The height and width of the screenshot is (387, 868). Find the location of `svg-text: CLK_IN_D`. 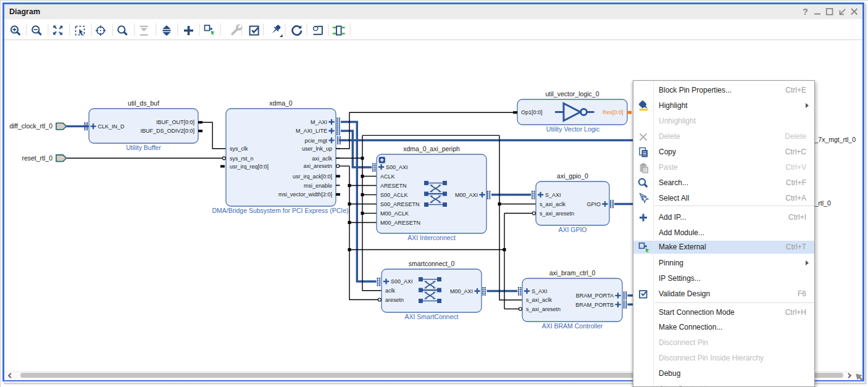

svg-text: CLK_IN_D is located at coordinates (112, 127).